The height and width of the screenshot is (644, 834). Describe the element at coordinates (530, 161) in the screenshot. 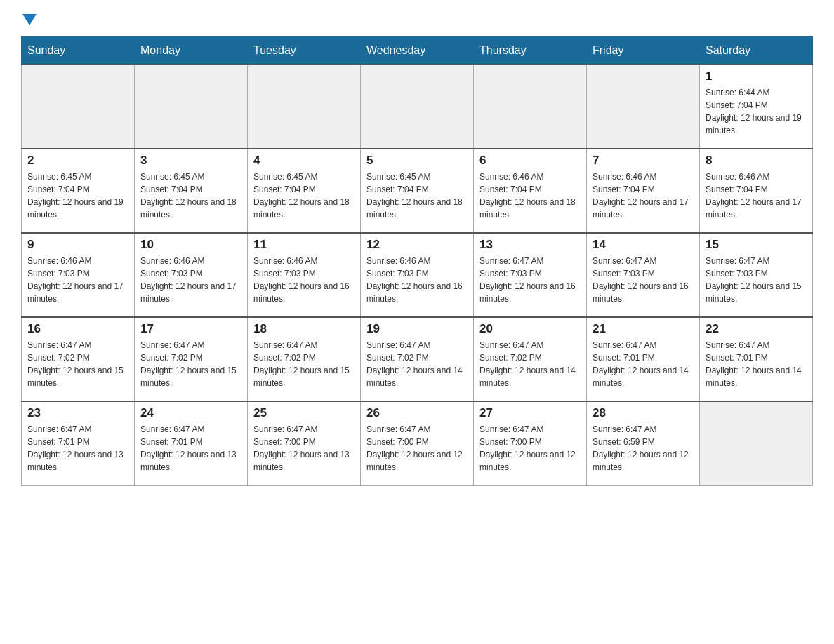

I see `day-number: 6` at that location.